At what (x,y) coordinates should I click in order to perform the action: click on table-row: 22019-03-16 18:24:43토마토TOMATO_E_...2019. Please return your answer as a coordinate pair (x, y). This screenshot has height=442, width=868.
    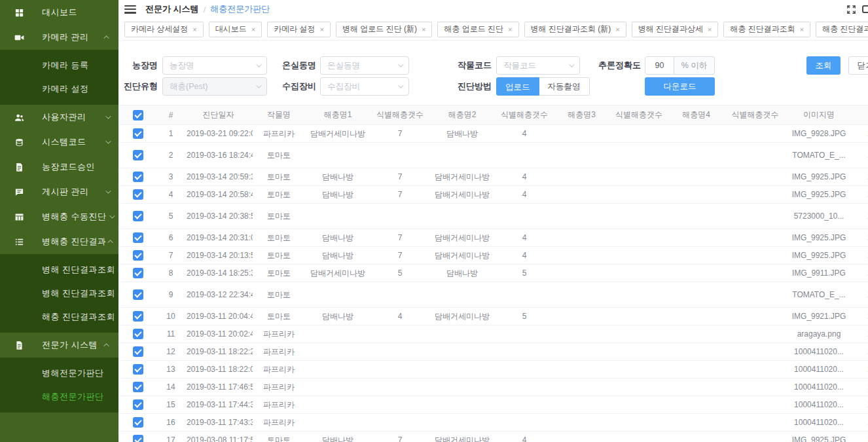
    Looking at the image, I should click on (494, 156).